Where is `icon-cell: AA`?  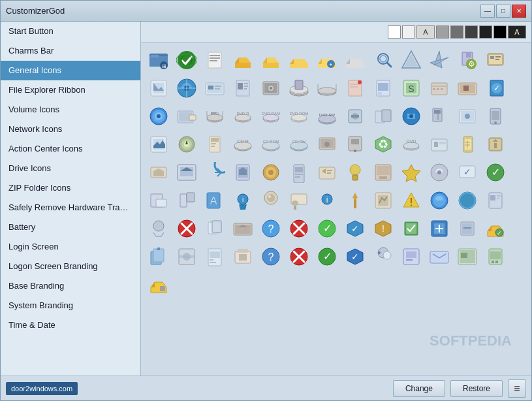
icon-cell: AA is located at coordinates (215, 200).